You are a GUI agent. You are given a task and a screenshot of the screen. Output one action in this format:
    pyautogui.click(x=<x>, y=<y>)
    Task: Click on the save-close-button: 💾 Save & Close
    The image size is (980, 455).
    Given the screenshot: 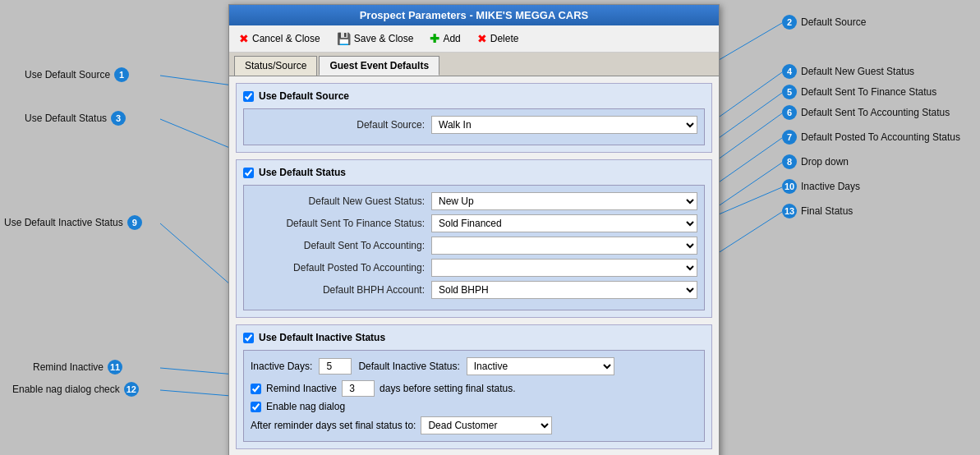 What is the action you would take?
    pyautogui.click(x=375, y=39)
    